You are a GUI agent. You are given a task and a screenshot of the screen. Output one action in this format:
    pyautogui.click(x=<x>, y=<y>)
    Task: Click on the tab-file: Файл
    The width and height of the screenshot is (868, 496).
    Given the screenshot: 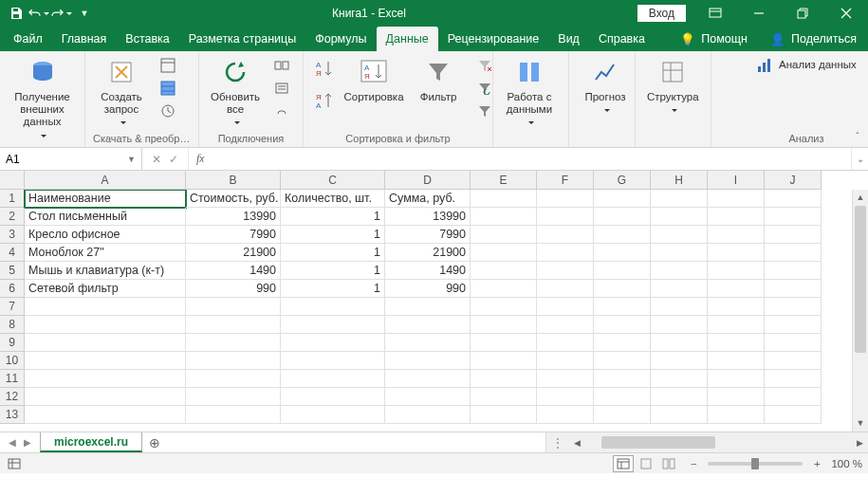 What is the action you would take?
    pyautogui.click(x=28, y=39)
    